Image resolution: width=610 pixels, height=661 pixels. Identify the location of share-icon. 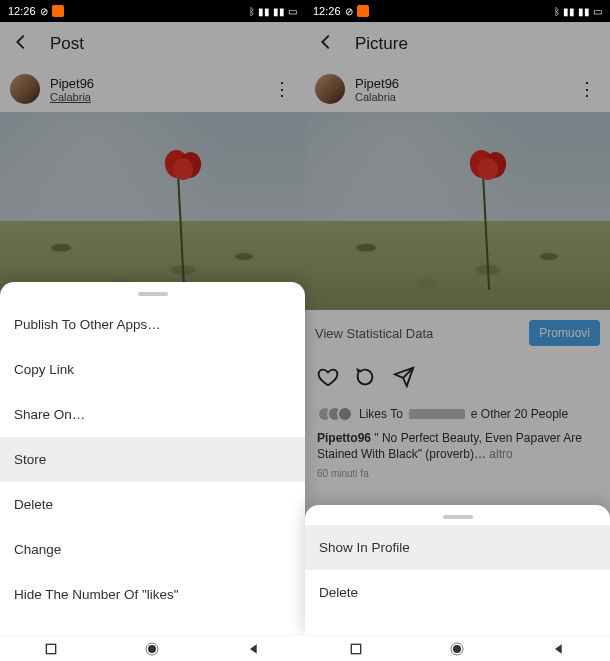
(404, 379).